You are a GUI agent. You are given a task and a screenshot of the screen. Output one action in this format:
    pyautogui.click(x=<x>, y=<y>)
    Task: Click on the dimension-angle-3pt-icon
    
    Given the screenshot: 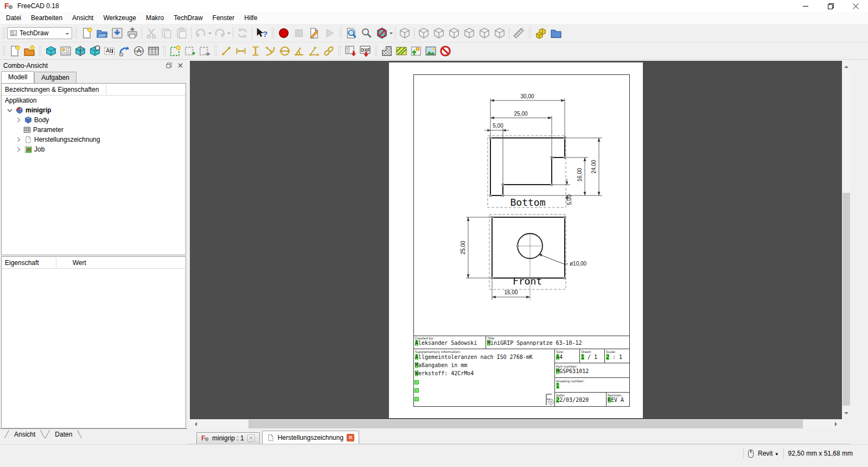 What is the action you would take?
    pyautogui.click(x=314, y=51)
    